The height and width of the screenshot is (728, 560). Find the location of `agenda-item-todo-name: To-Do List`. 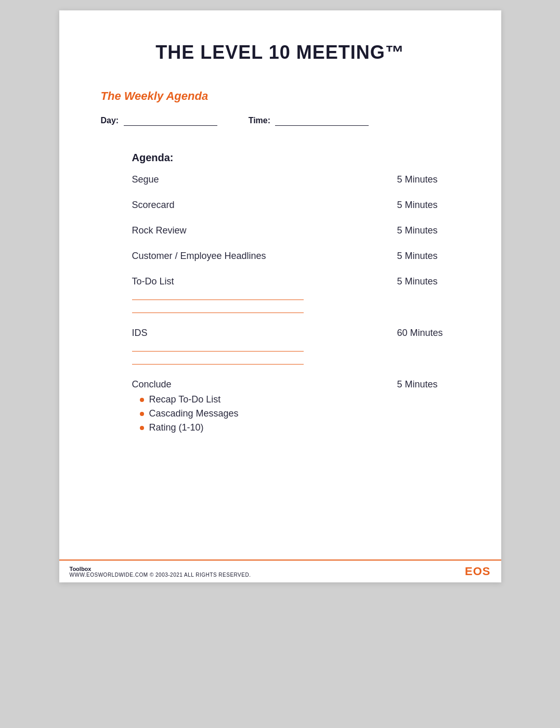

agenda-item-todo-name: To-Do List is located at coordinates (153, 281).